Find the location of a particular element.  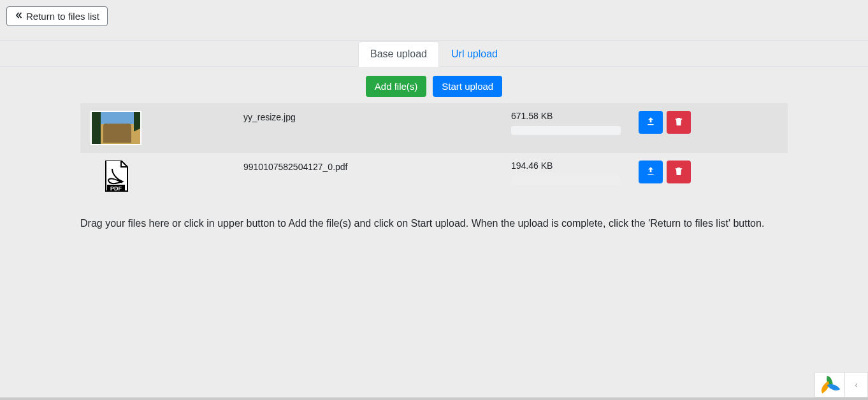

return-label: Return to files list is located at coordinates (62, 17).